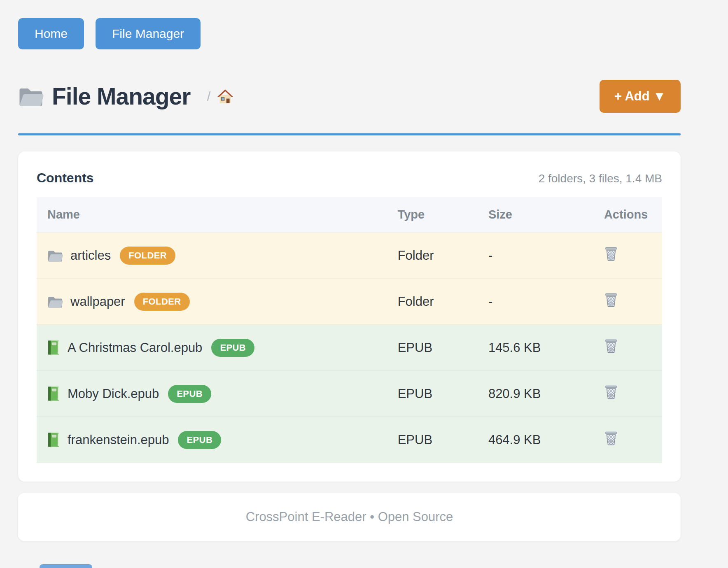 This screenshot has height=568, width=728. I want to click on breadcrumb-home-link, so click(225, 96).